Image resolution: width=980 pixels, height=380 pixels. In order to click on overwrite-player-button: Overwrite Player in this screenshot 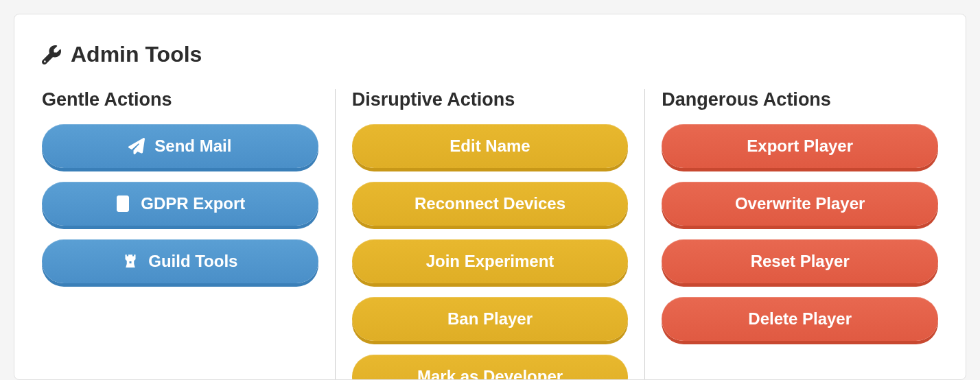, I will do `click(800, 204)`.